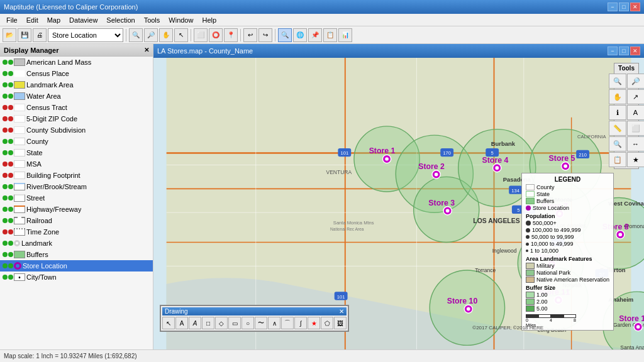 The width and height of the screenshot is (644, 362). I want to click on tool-4: ⭕, so click(216, 35).